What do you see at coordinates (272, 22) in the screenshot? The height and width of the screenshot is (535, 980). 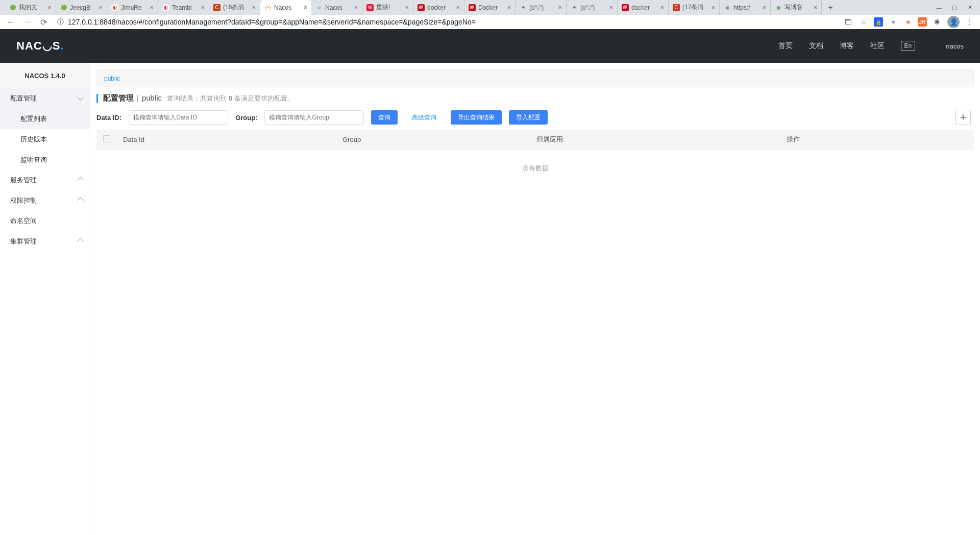 I see `url-text: 127.0.0.1:8848/nacos/#/configurationMana…` at bounding box center [272, 22].